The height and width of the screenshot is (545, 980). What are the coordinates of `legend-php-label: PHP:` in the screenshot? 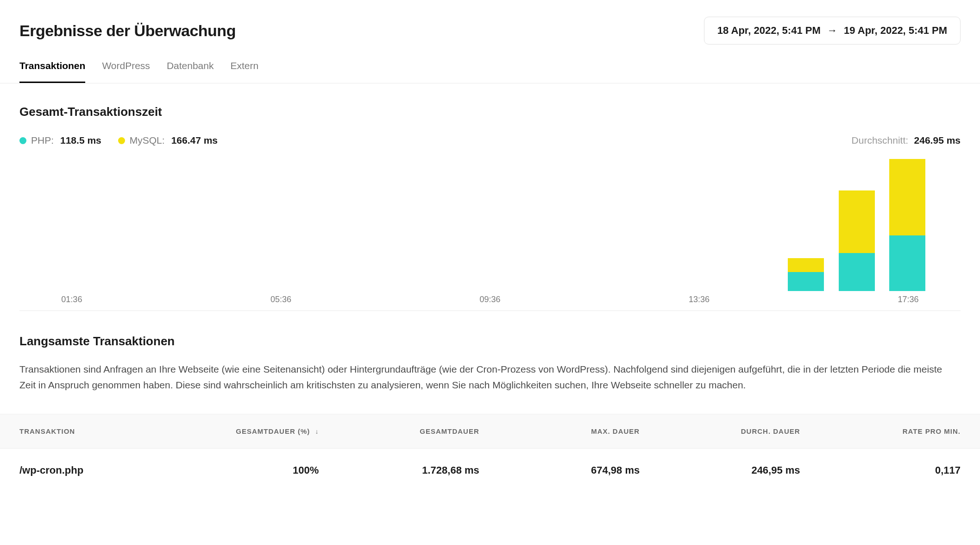 It's located at (43, 140).